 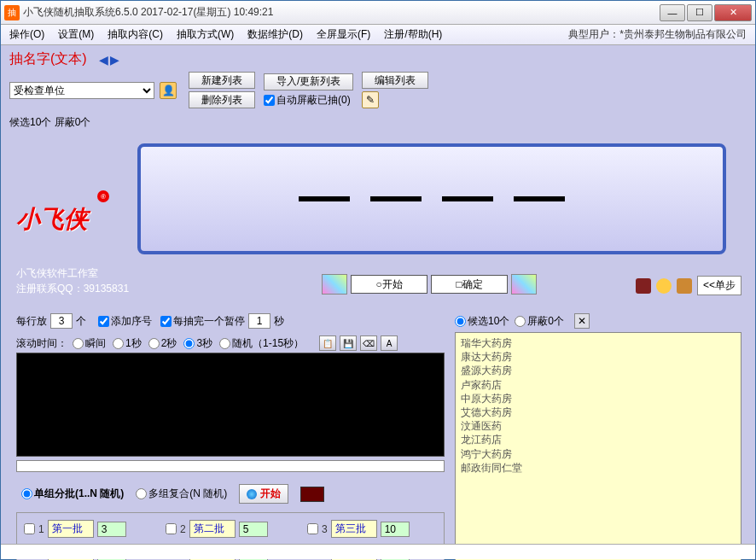 I want to click on confirm-button: □确定, so click(x=469, y=284).